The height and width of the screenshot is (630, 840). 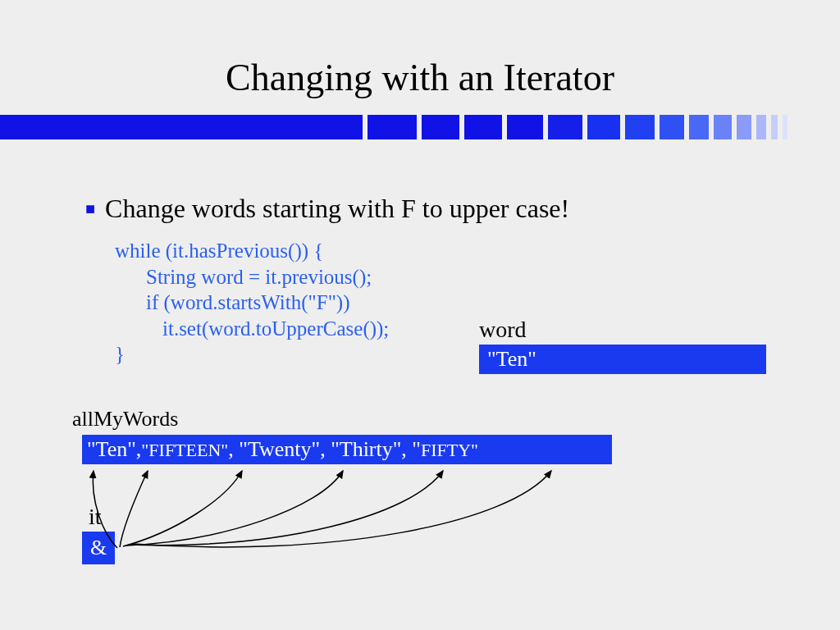 What do you see at coordinates (252, 354) in the screenshot?
I see `code-line: }` at bounding box center [252, 354].